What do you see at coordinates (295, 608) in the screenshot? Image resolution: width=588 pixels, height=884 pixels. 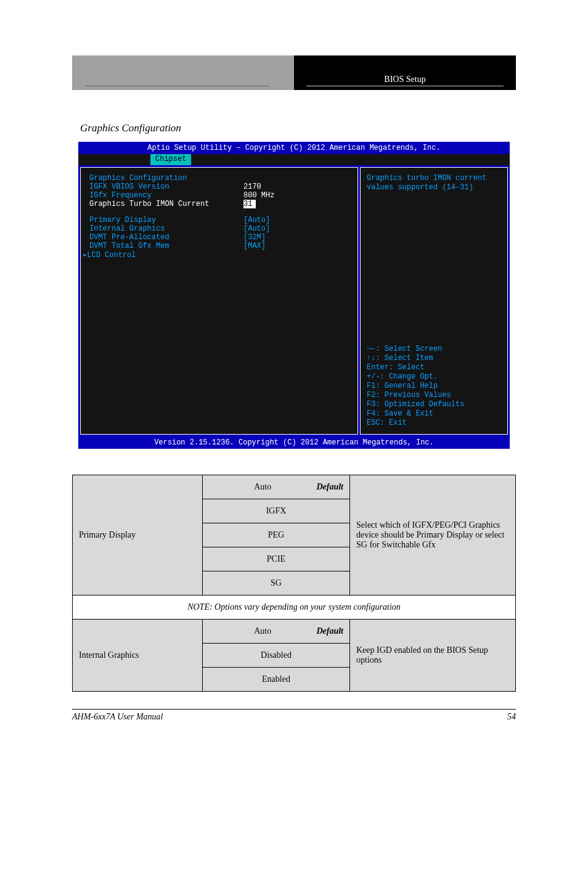 I see `table-note-row: NOTE: Options vary depending on your sys…` at bounding box center [295, 608].